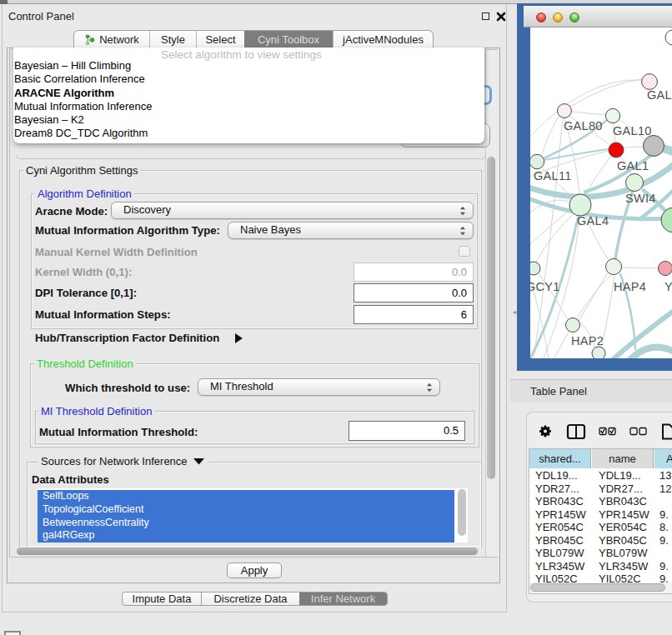  What do you see at coordinates (545, 287) in the screenshot?
I see `svg-text: GCY1` at bounding box center [545, 287].